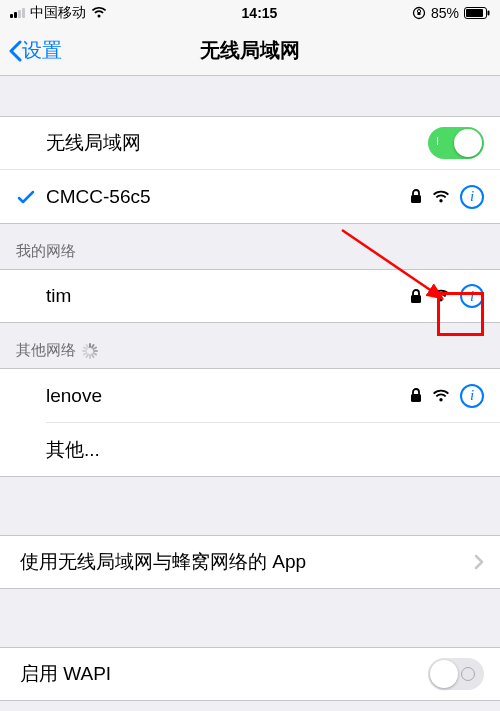  What do you see at coordinates (224, 674) in the screenshot?
I see `wapi-label: 启用 WAPI` at bounding box center [224, 674].